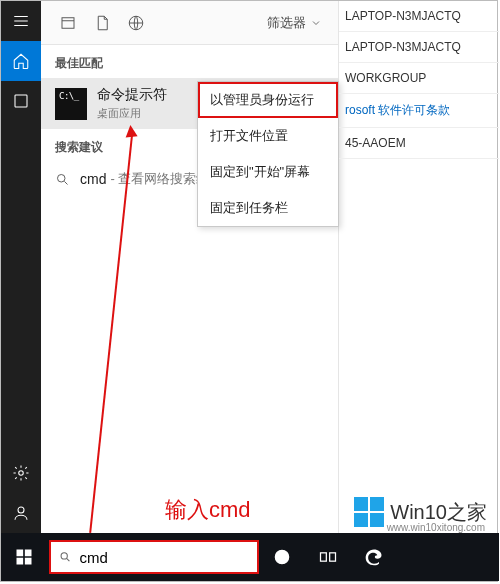  Describe the element at coordinates (102, 23) in the screenshot. I see `header-docs-icon` at that location.